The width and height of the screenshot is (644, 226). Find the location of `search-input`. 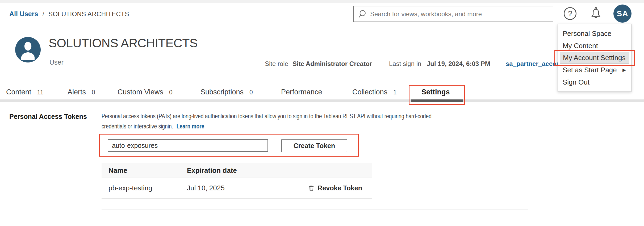

search-input is located at coordinates (459, 14).